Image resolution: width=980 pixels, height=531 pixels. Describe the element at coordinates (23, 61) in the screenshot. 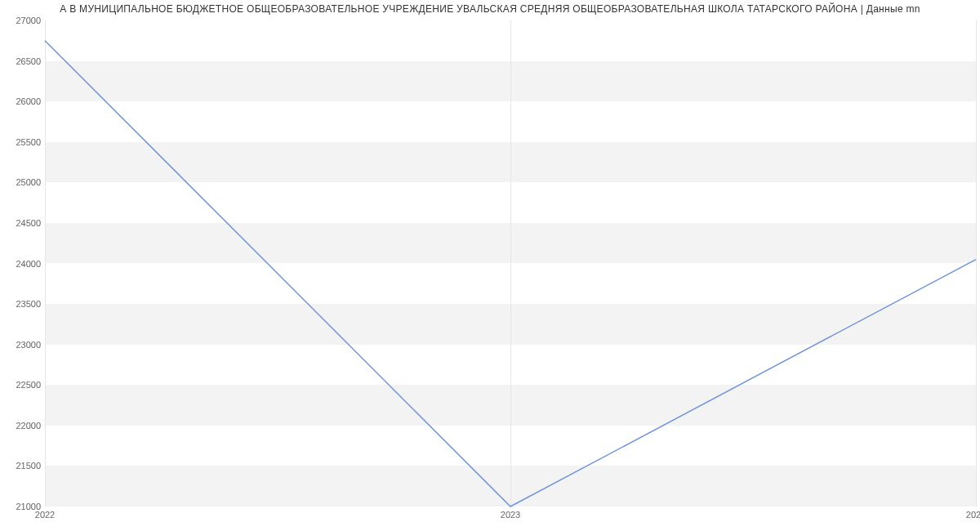

I see `y-tick-label: 26500` at that location.